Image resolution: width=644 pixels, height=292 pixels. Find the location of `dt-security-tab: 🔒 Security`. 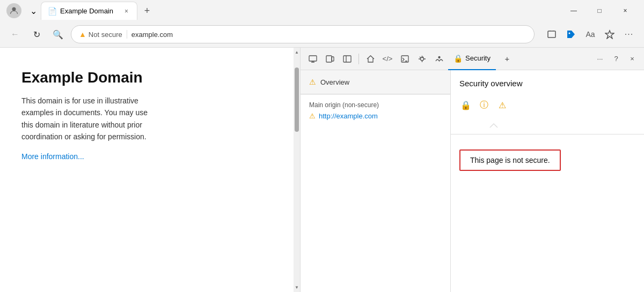

dt-security-tab: 🔒 Security is located at coordinates (472, 59).